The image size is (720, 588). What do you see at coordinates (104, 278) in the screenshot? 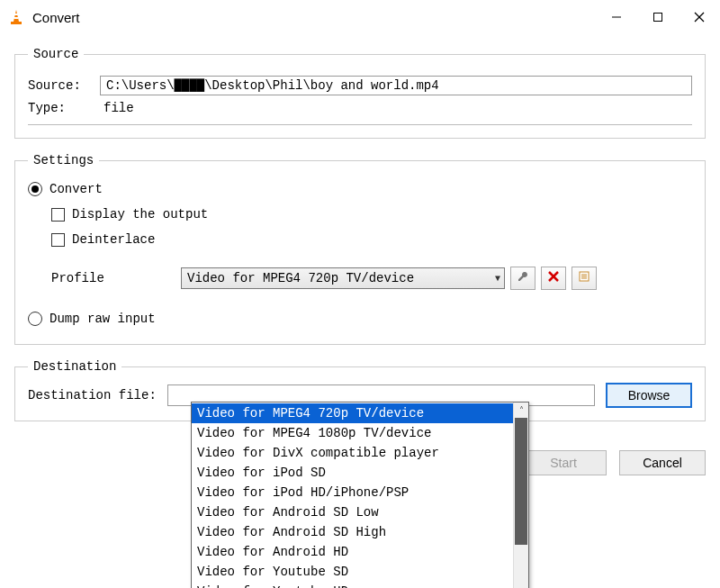
I see `profile-label: Profile` at bounding box center [104, 278].